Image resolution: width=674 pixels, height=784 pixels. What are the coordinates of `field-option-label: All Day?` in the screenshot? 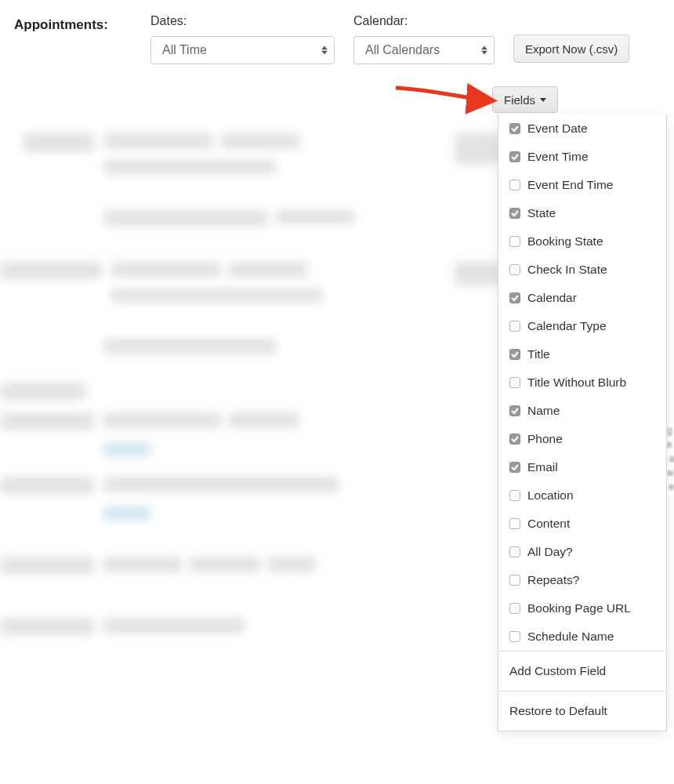 It's located at (550, 552).